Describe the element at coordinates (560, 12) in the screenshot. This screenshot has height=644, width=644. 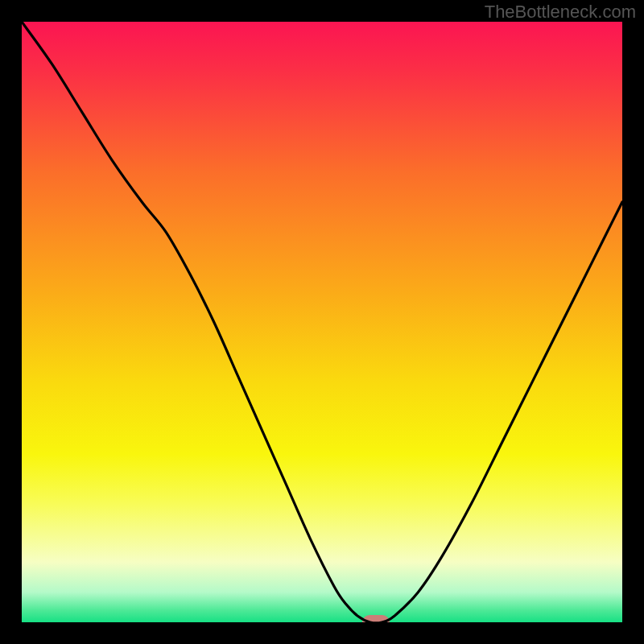
I see `attribution-text: TheBottleneck.com` at that location.